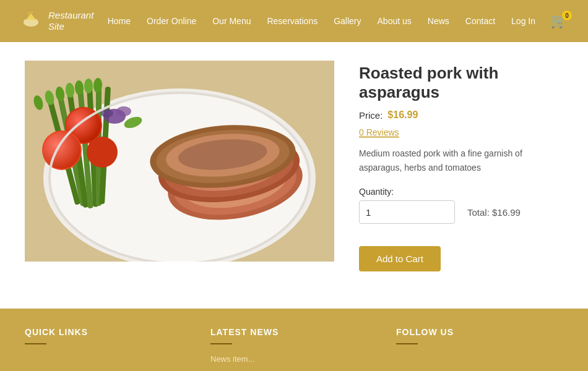  I want to click on logo-text: Restaurant Site, so click(71, 21).